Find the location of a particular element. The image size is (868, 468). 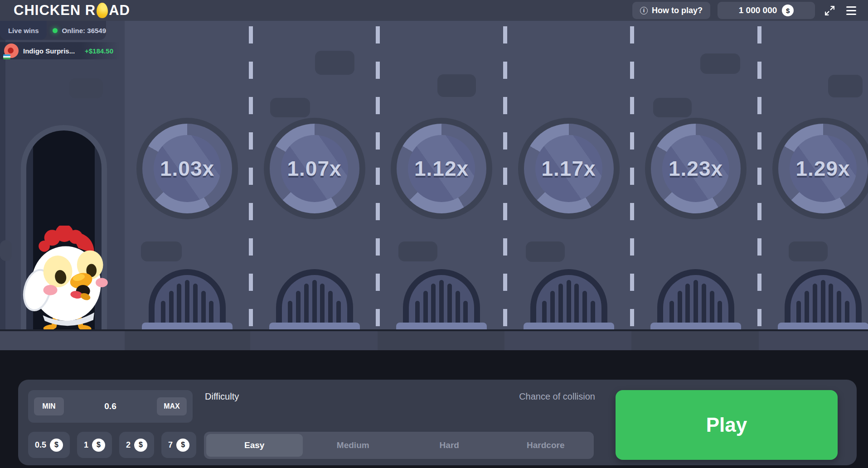

multiplier-manhole: 1.03x is located at coordinates (187, 169).